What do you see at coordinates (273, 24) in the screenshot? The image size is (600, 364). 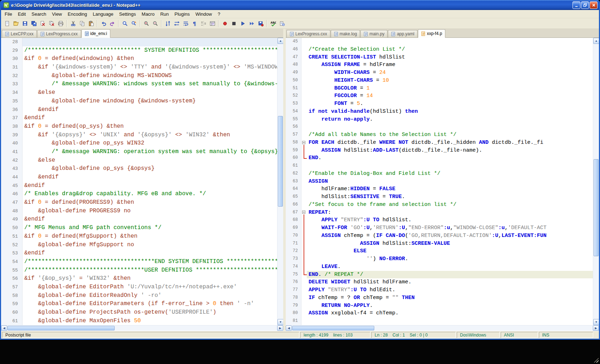 I see `spell-check-button: ABC` at bounding box center [273, 24].